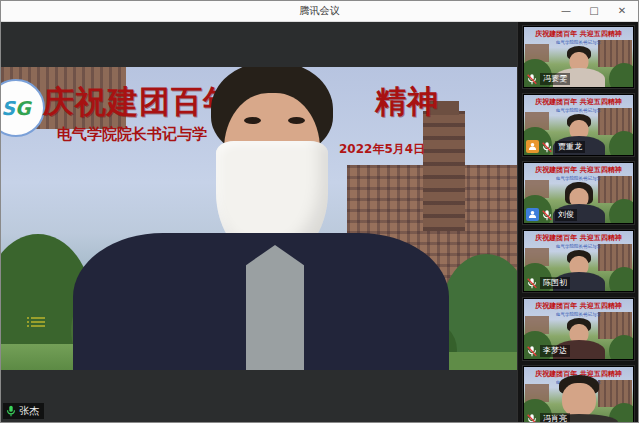  I want to click on window-controls: — □ ✕, so click(594, 11).